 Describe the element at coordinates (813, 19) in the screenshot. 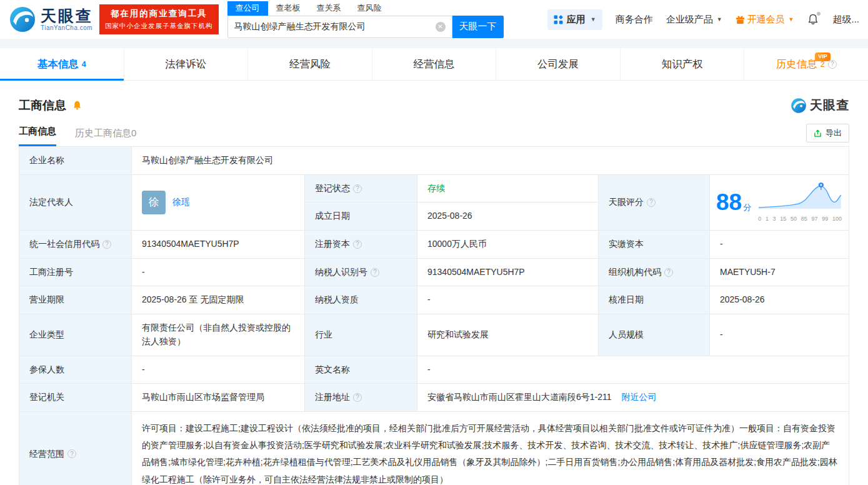

I see `notification-bell` at that location.